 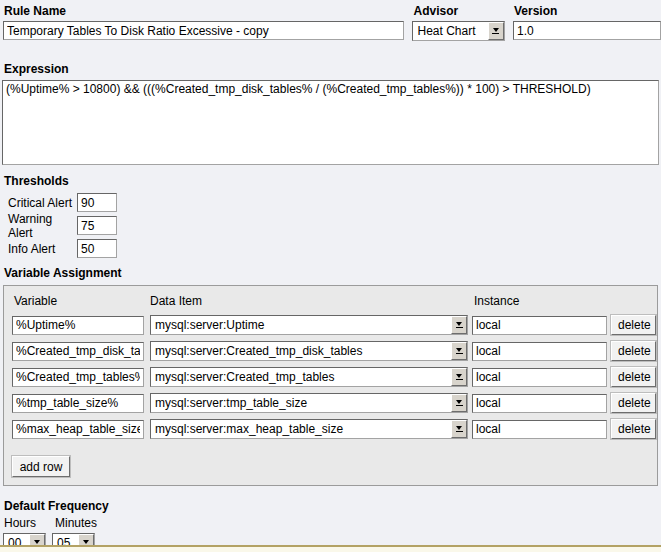 I want to click on warning-alert-input, so click(x=97, y=226).